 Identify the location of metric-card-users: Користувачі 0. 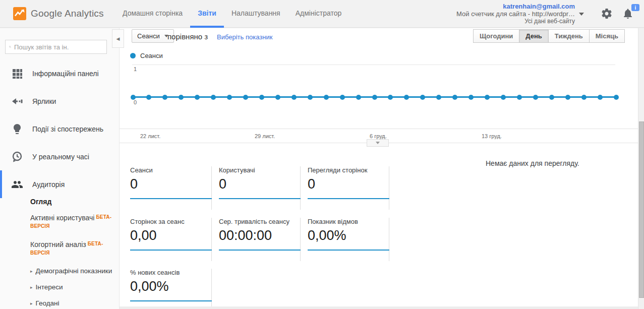
(260, 188).